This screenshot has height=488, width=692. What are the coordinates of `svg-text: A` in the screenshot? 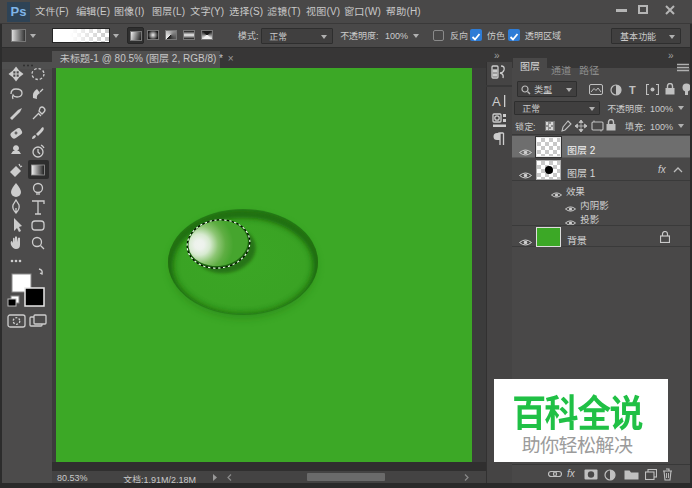 It's located at (496, 102).